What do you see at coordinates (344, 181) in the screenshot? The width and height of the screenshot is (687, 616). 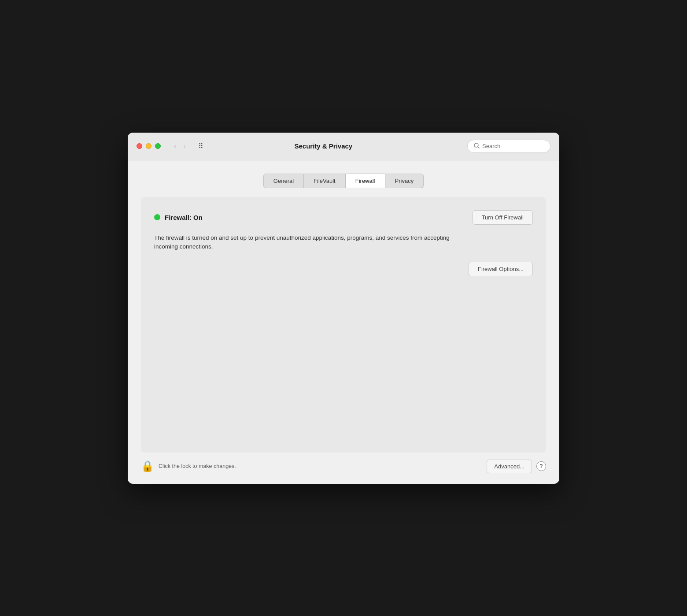 I see `tabs-container: General FileVault Firewall Privacy` at bounding box center [344, 181].